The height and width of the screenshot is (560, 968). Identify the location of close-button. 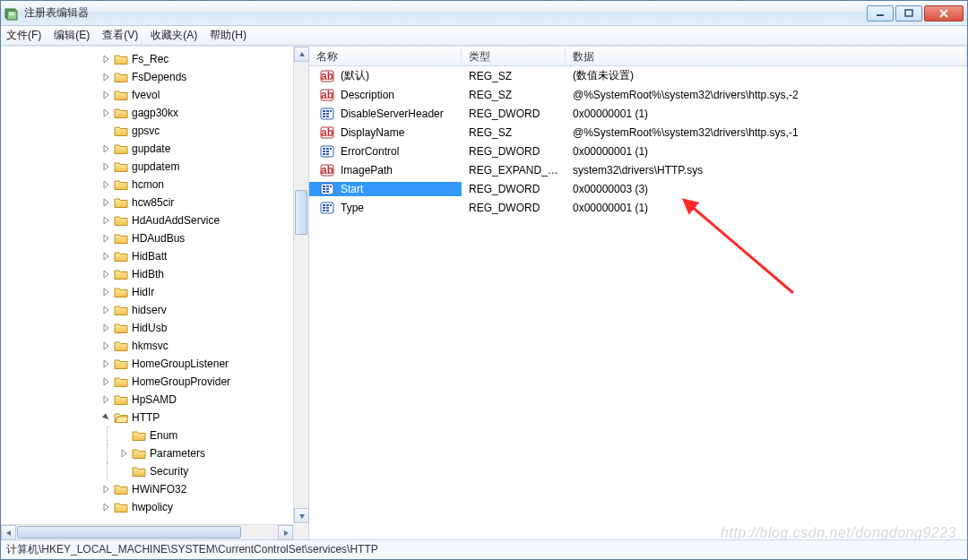
(944, 13).